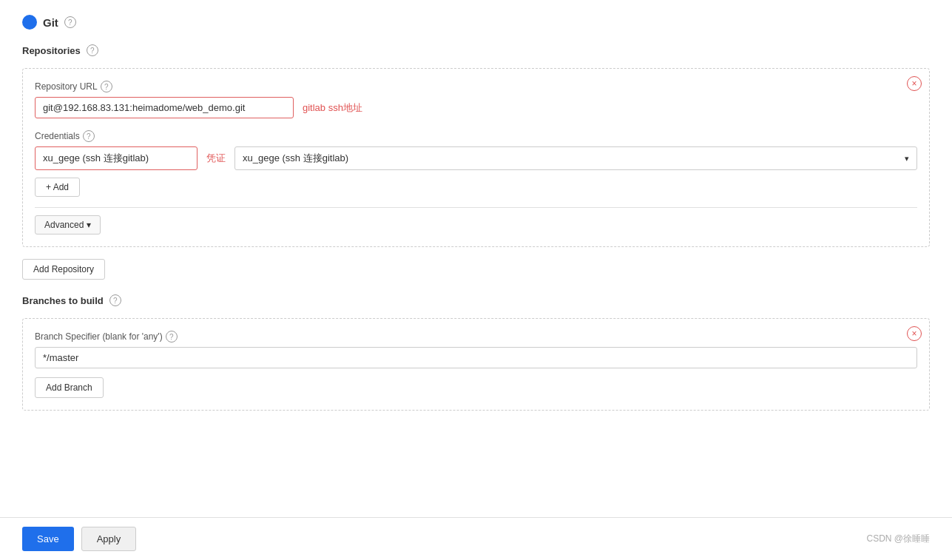  I want to click on footer-bar: Save Apply CSDN @徐睡睡, so click(476, 539).